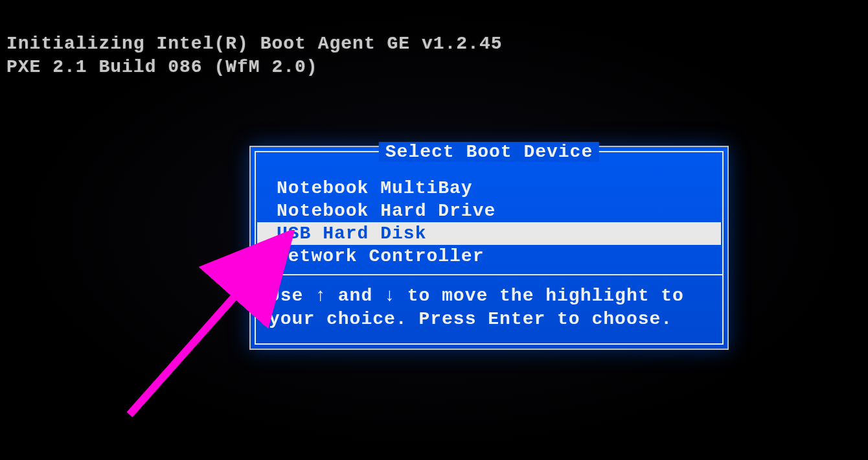 This screenshot has width=868, height=460. What do you see at coordinates (489, 188) in the screenshot?
I see `boot-option-multibay: Notebook MultiBay` at bounding box center [489, 188].